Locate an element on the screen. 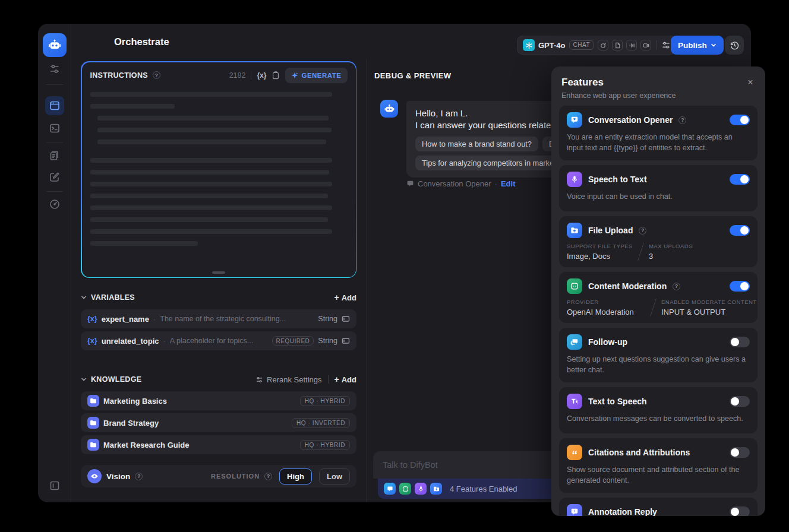 This screenshot has width=789, height=532. speech-to-text-toggle is located at coordinates (740, 179).